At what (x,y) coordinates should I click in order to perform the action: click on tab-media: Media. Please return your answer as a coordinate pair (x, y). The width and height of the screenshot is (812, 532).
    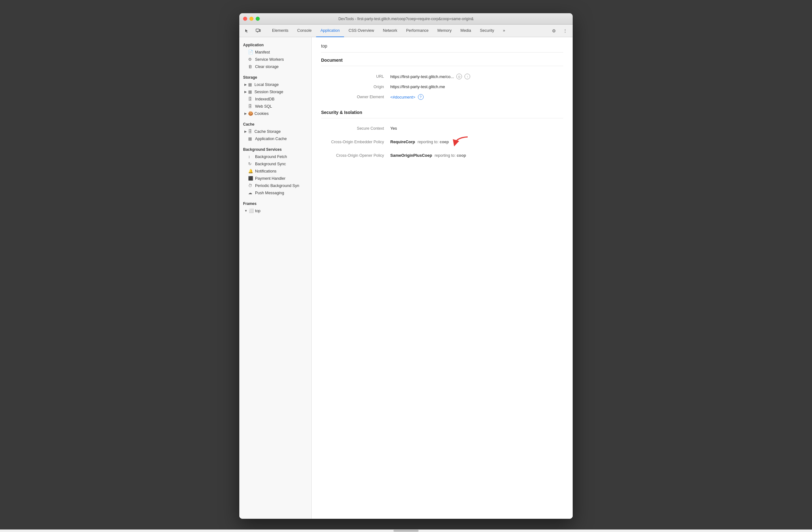
    Looking at the image, I should click on (466, 31).